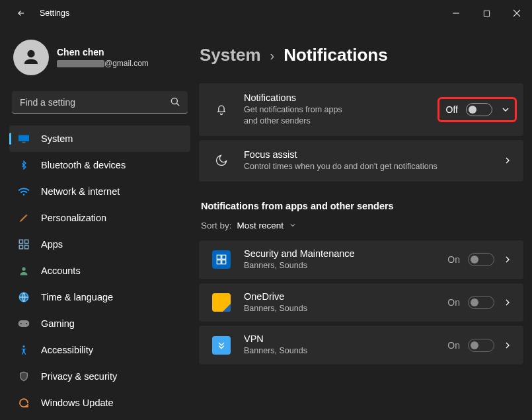  Describe the element at coordinates (24, 403) in the screenshot. I see `update-icon` at that location.